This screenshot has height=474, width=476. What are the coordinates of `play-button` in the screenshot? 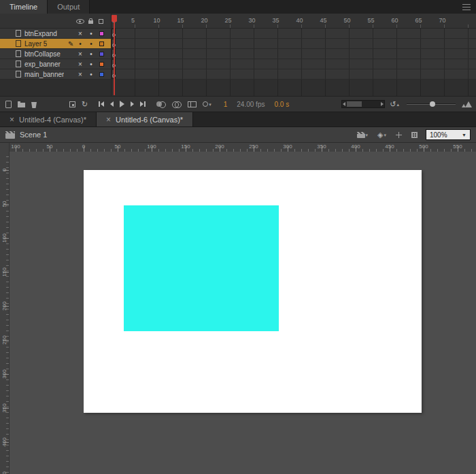 It's located at (122, 104).